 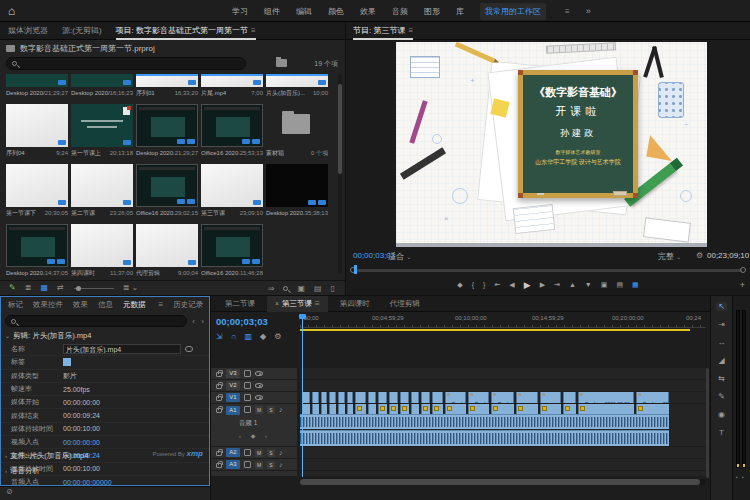 I want to click on writable-icon: ✎, so click(x=12, y=288).